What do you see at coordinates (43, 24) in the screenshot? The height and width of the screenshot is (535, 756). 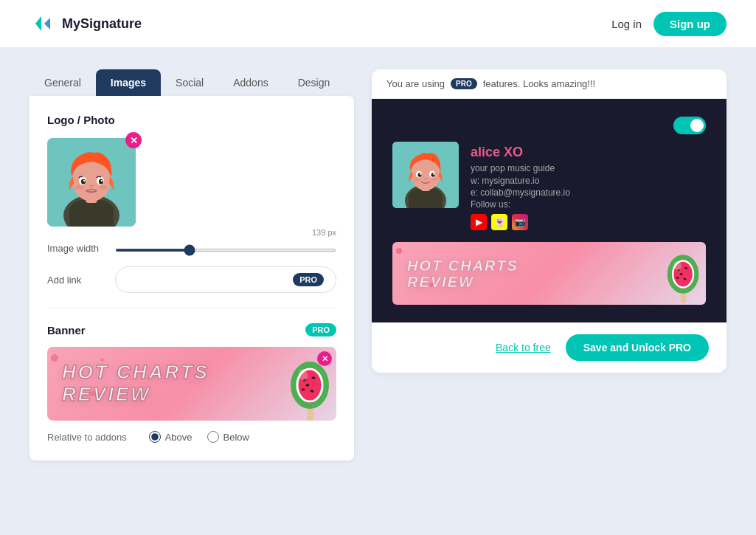 I see `logo-icon` at bounding box center [43, 24].